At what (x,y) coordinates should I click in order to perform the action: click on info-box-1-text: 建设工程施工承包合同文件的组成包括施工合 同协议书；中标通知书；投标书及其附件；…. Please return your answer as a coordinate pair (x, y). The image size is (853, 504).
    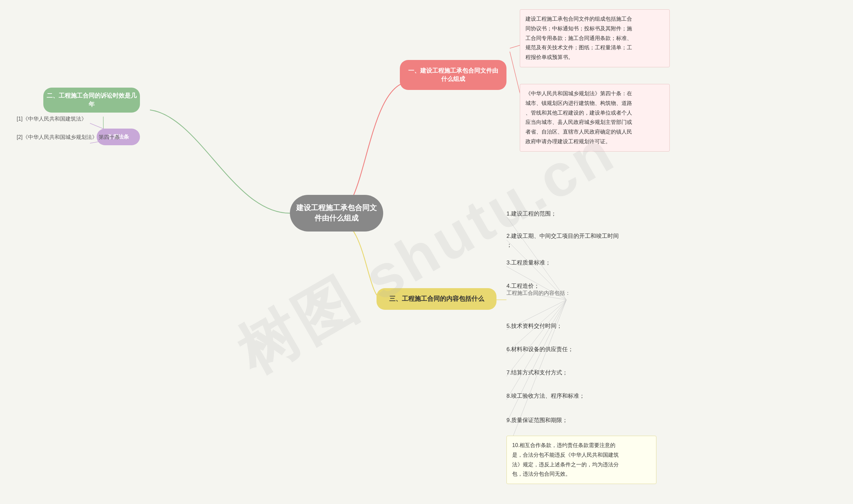
    Looking at the image, I should click on (579, 38).